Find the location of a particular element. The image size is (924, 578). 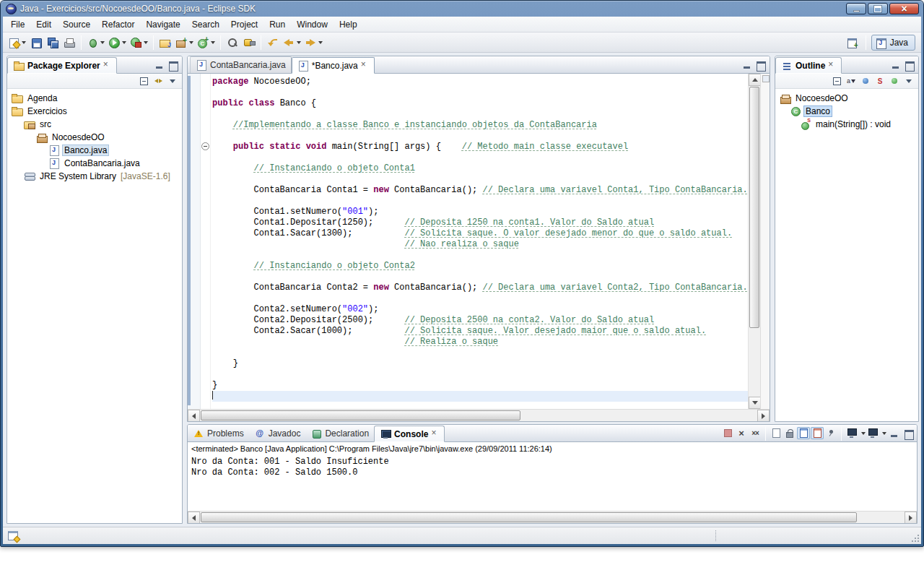

menu-item-project: Project is located at coordinates (244, 25).